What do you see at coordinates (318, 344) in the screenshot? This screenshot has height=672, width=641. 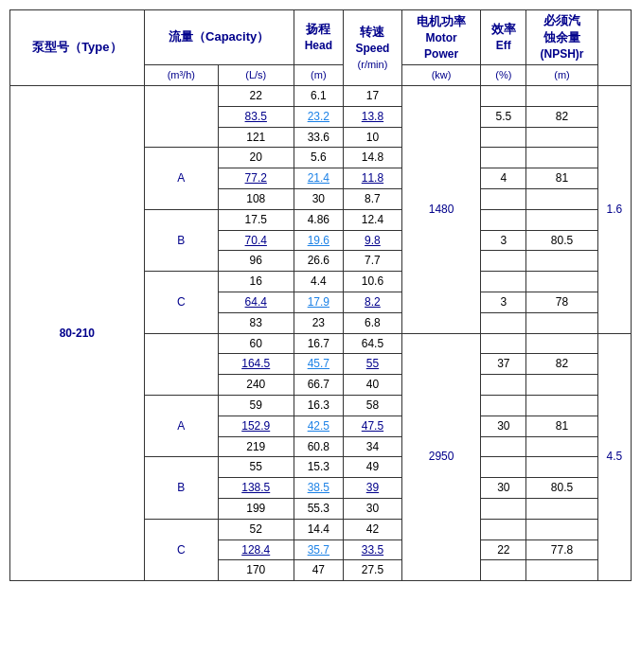 I see `flow-ls: 16.7` at bounding box center [318, 344].